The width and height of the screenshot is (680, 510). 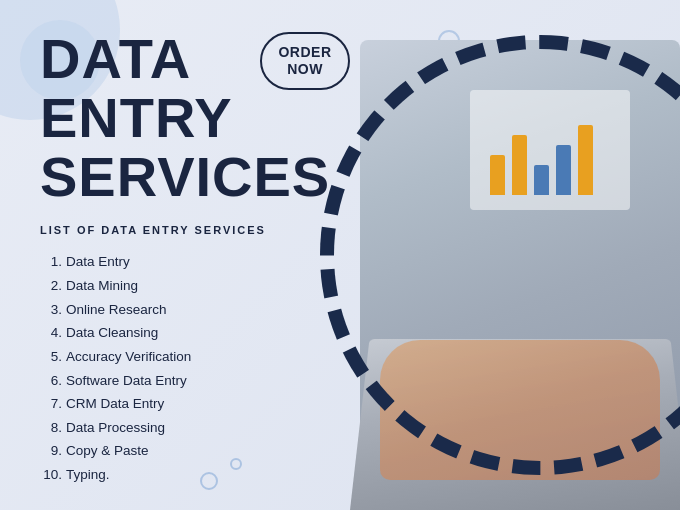 I want to click on list-item-label: Data Cleansing, so click(x=112, y=333).